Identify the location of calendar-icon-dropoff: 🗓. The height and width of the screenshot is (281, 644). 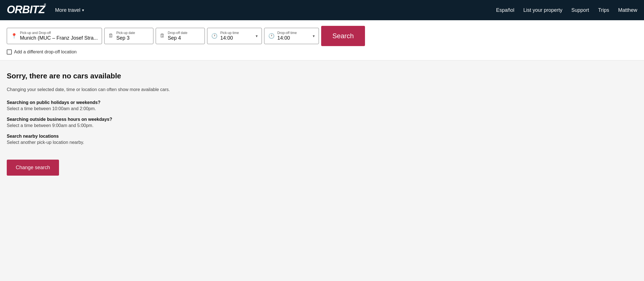
(162, 36).